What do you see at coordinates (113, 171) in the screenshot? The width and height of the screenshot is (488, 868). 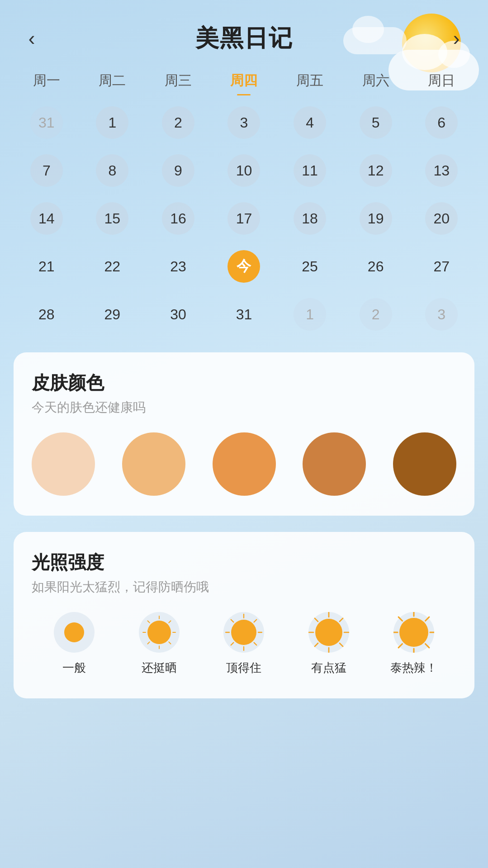 I see `day-cell: 8` at bounding box center [113, 171].